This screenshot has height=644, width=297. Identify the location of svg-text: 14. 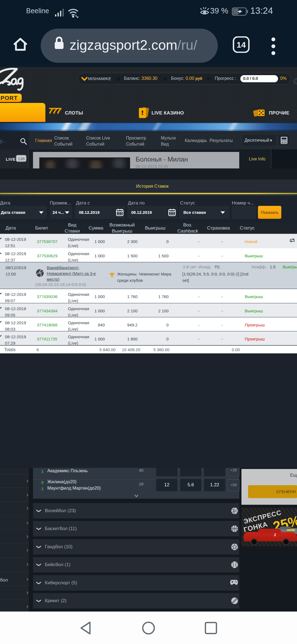
(241, 45).